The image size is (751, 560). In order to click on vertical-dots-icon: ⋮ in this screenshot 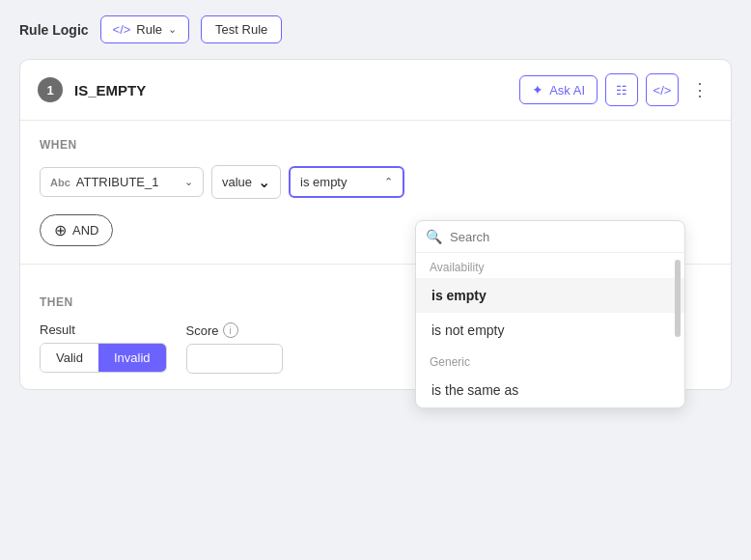, I will do `click(701, 90)`.